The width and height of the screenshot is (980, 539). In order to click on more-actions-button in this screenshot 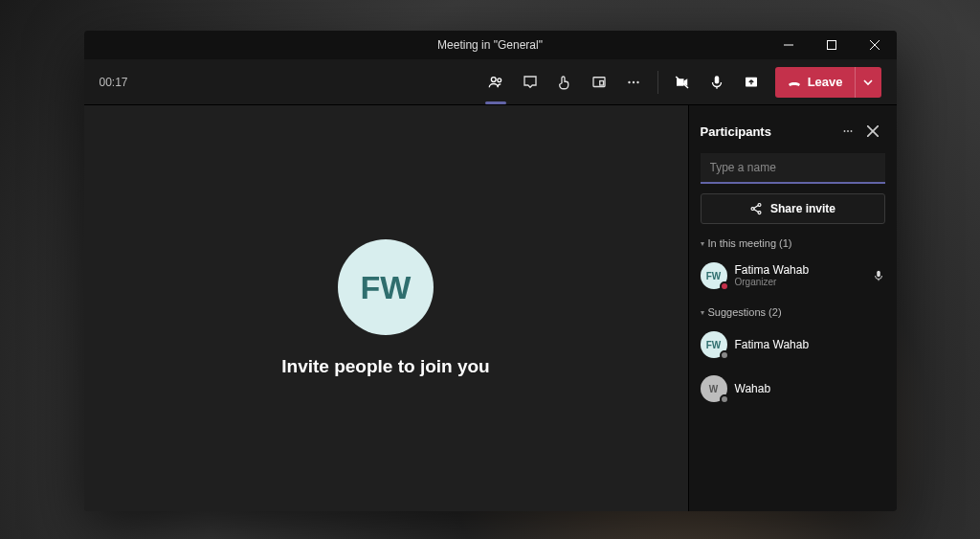, I will do `click(634, 82)`.